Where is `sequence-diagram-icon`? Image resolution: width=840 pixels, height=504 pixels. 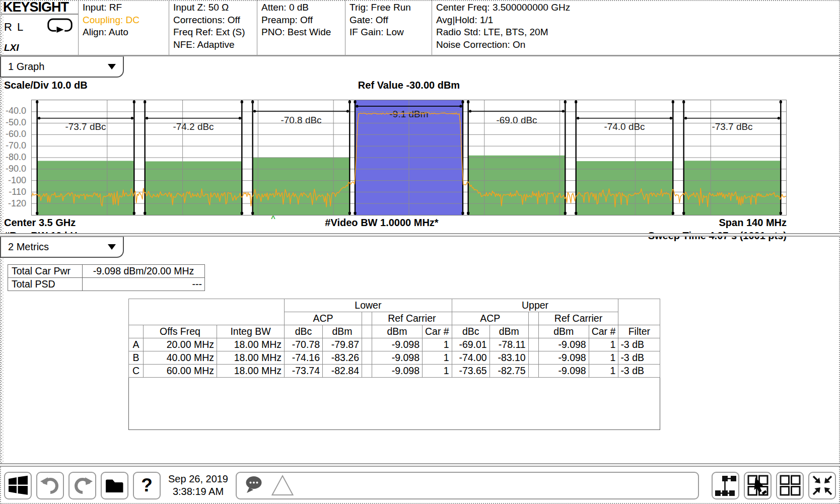
sequence-diagram-icon is located at coordinates (726, 485).